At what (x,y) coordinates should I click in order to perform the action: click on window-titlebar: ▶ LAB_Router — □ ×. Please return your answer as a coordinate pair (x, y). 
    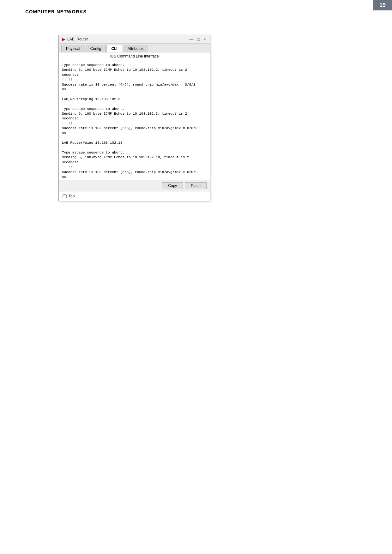
    Looking at the image, I should click on (134, 39).